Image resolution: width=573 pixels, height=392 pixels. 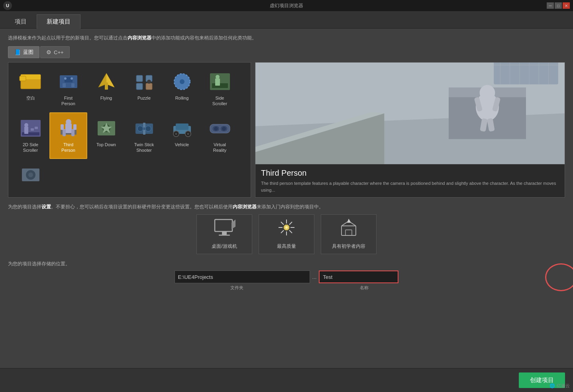 What do you see at coordinates (59, 22) in the screenshot?
I see `tab-new-project: 新建项目` at bounding box center [59, 22].